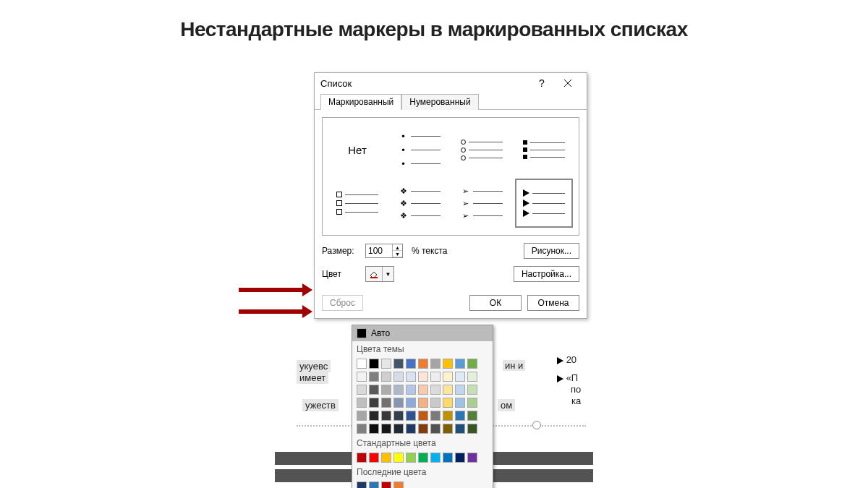 The height and width of the screenshot is (488, 868). I want to click on picture-button: Рисунок..., so click(551, 251).